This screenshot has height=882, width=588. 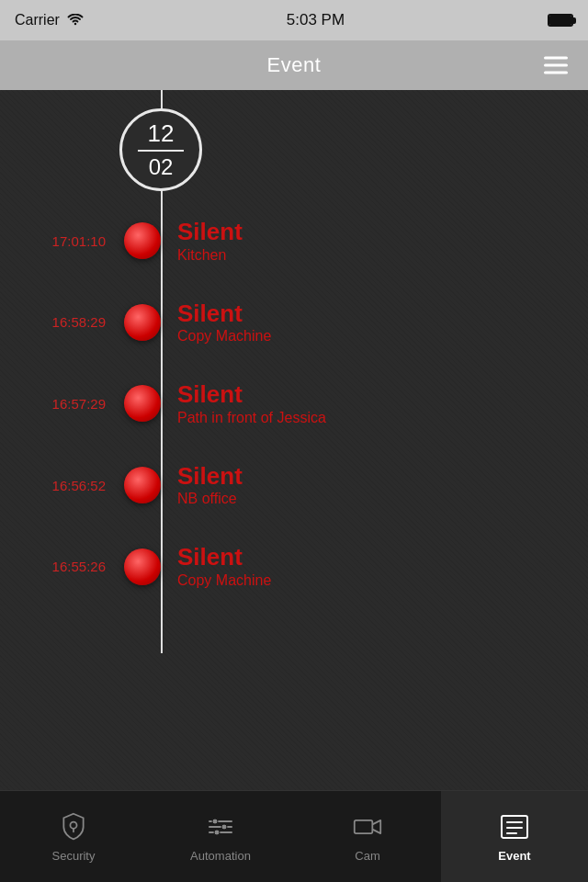 What do you see at coordinates (556, 66) in the screenshot?
I see `menu-button` at bounding box center [556, 66].